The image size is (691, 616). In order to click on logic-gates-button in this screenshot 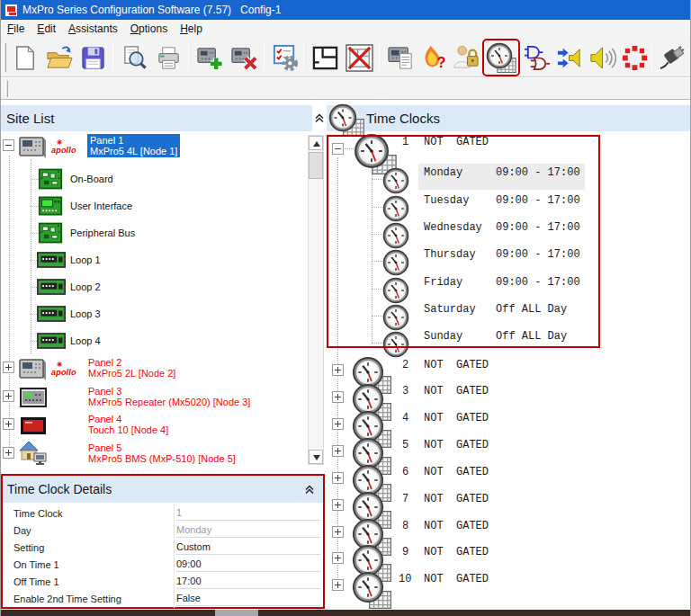, I will do `click(537, 58)`.